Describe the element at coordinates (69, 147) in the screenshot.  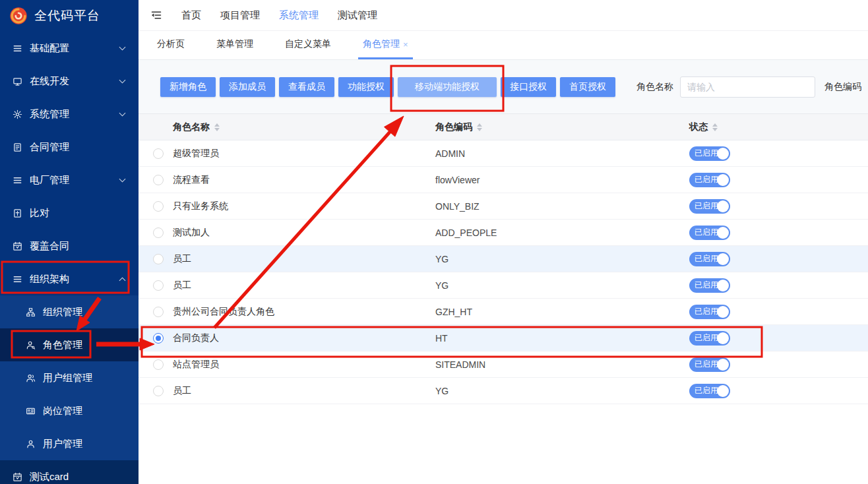
I see `sidebar-item: 合同管理` at that location.